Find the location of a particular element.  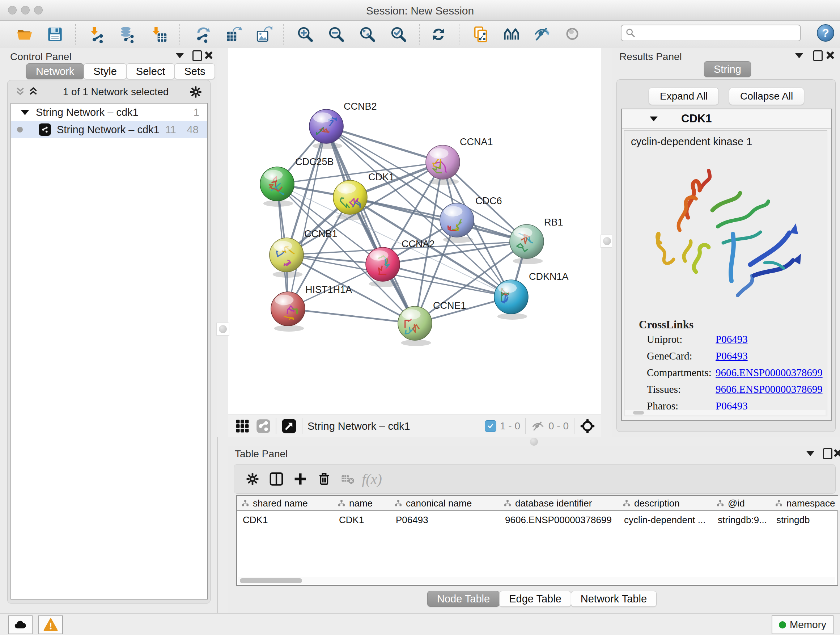

node-table: shared namenamecanonical namedatabase id… is located at coordinates (537, 540).